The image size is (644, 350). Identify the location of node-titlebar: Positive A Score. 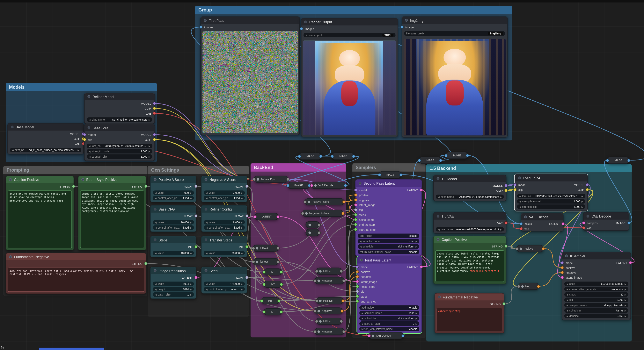
(173, 180).